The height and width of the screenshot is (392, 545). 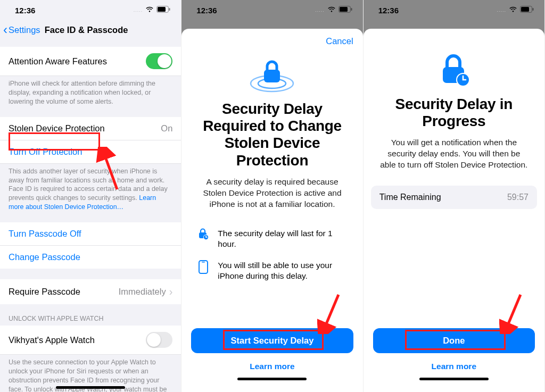 What do you see at coordinates (454, 197) in the screenshot?
I see `time-remaining-cell: Time Remaining 59:57` at bounding box center [454, 197].